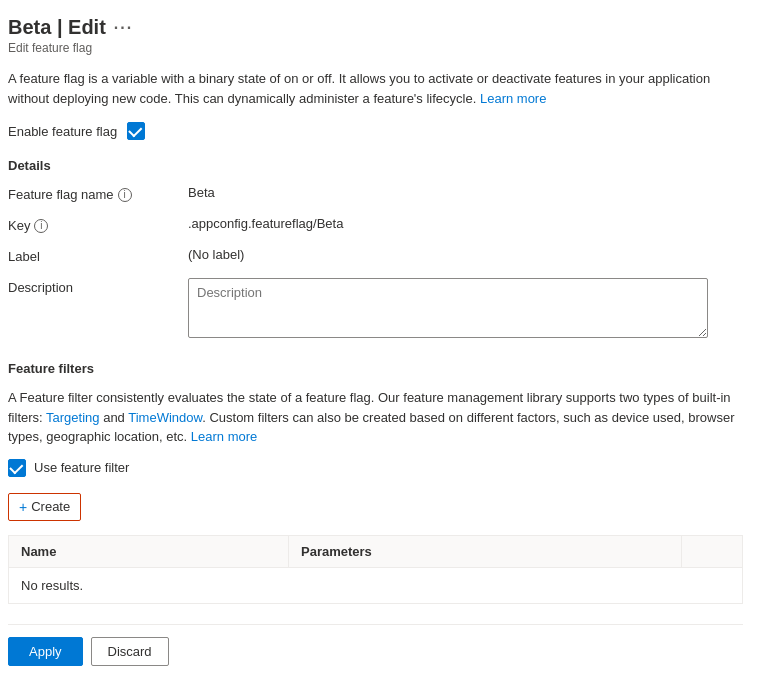 The height and width of the screenshot is (673, 763). I want to click on page-title: Beta | Edit, so click(57, 28).